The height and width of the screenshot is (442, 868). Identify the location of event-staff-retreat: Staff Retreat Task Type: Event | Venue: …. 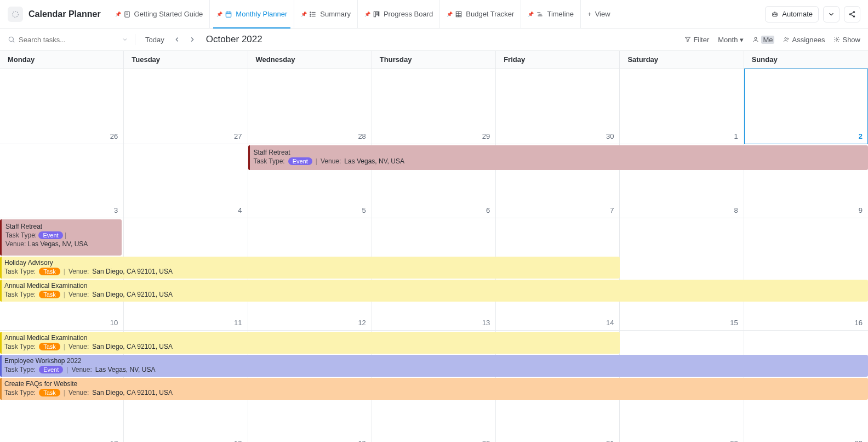
(558, 158).